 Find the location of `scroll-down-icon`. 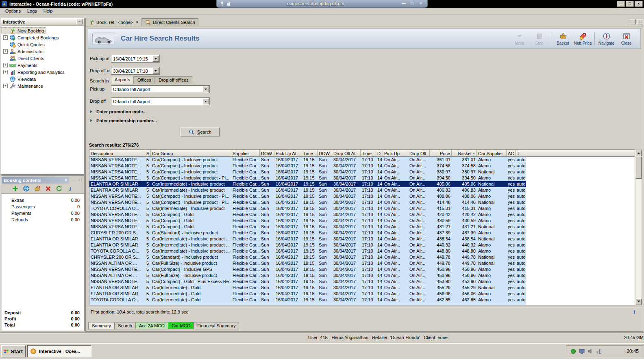

scroll-down-icon is located at coordinates (638, 302).